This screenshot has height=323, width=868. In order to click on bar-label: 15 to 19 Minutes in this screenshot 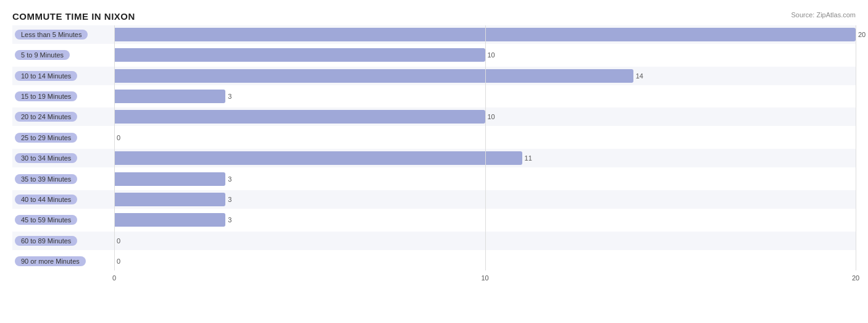, I will do `click(63, 96)`.